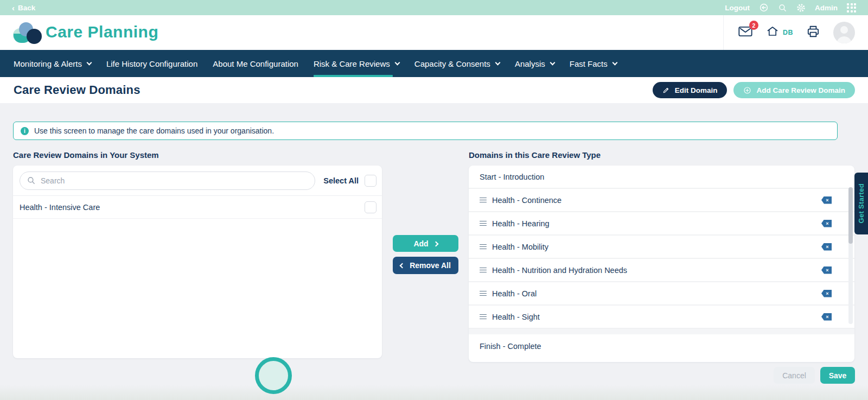 This screenshot has height=400, width=868. Describe the element at coordinates (764, 8) in the screenshot. I see `logout-icon` at that location.